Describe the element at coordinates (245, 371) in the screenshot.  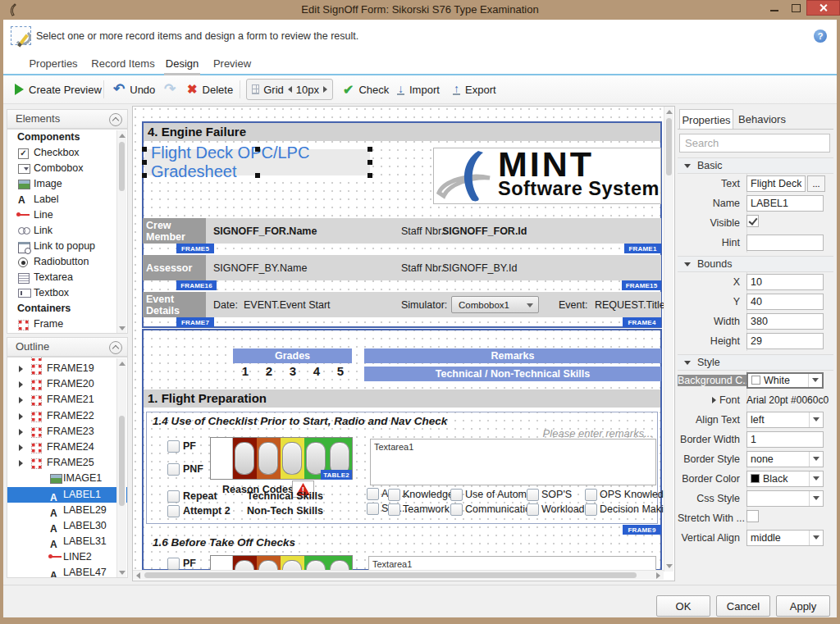
I see `grade-number-1: 1` at that location.